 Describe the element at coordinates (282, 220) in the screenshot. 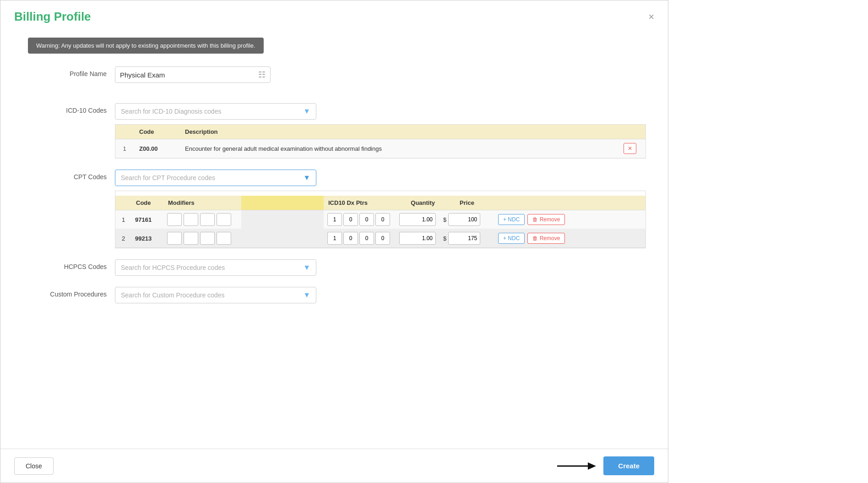

I see `cpt-row1-desc` at that location.